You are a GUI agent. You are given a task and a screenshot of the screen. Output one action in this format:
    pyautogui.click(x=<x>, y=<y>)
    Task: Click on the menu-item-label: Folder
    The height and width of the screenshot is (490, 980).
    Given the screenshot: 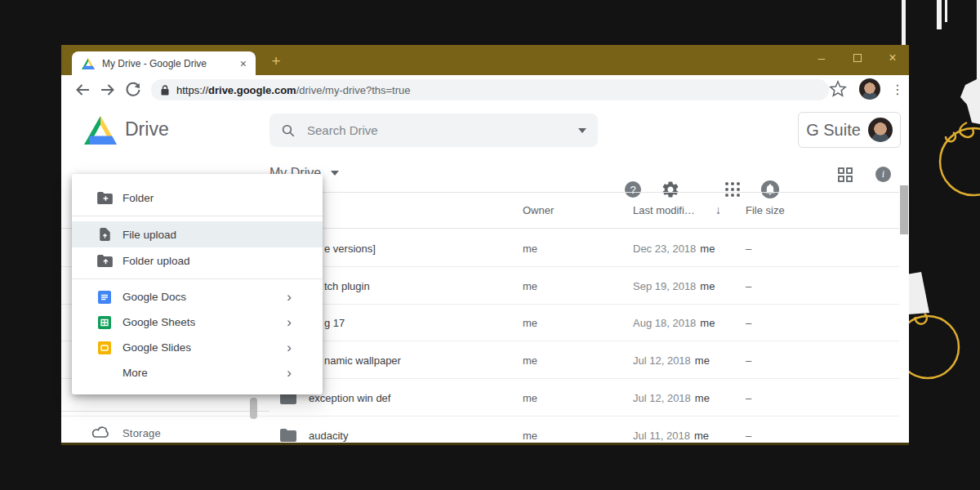 What is the action you would take?
    pyautogui.click(x=138, y=198)
    